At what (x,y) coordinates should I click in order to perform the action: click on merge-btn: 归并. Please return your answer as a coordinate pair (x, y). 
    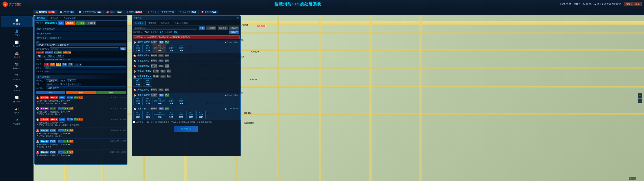
    Looking at the image, I should click on (51, 92).